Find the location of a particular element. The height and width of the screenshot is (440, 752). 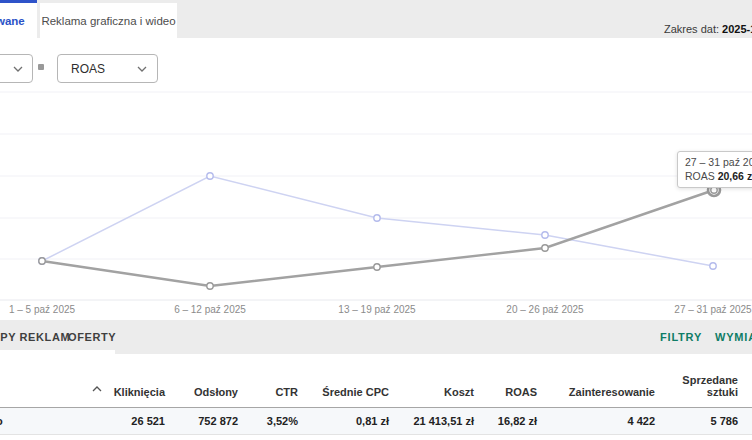

table-row-cells: 26 521752 8723,52%0,81 zł21 413,51 zł16,… is located at coordinates (422, 421).